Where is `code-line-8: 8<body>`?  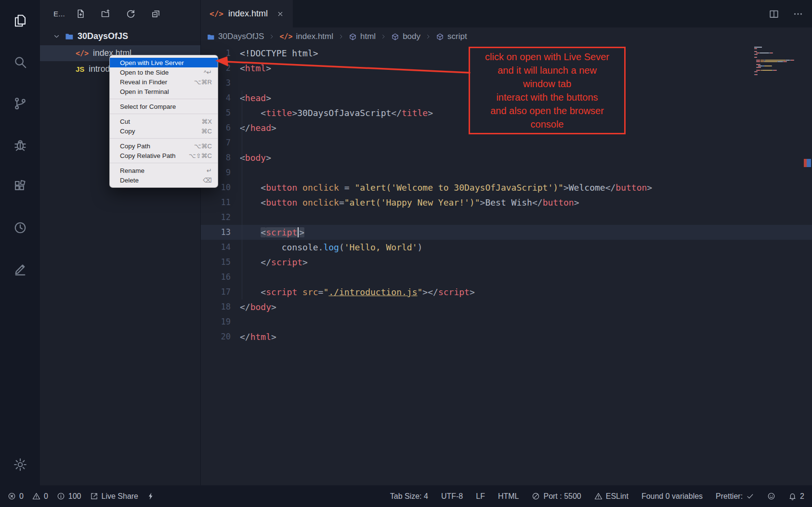 code-line-8: 8<body> is located at coordinates (507, 158).